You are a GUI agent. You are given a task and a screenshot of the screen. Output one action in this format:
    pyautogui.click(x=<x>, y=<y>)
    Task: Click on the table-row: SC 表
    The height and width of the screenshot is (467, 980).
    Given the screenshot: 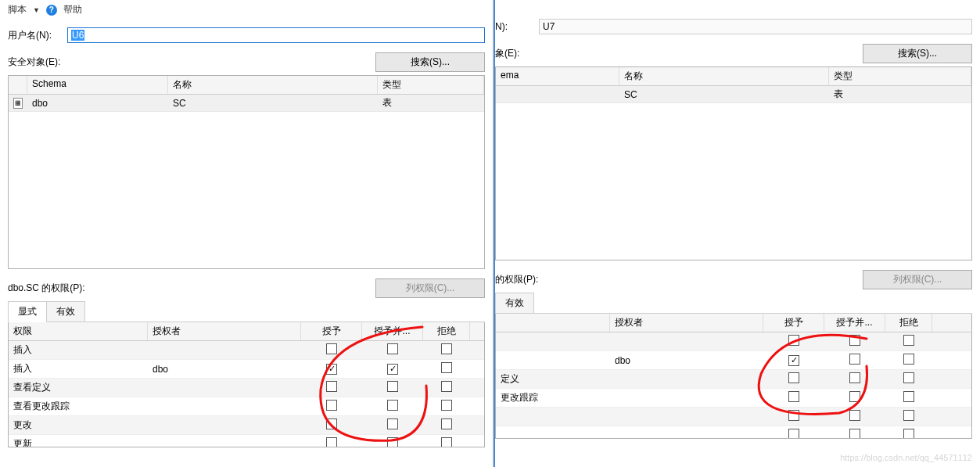 What is the action you would take?
    pyautogui.click(x=734, y=95)
    